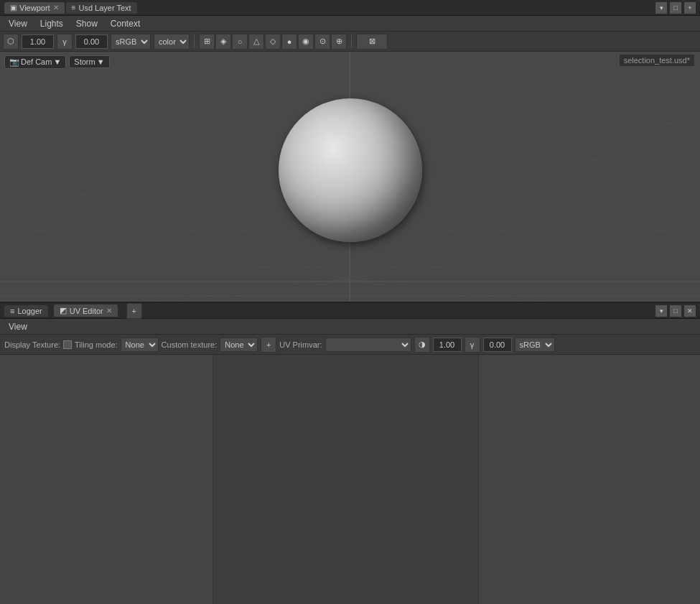  Describe the element at coordinates (350, 170) in the screenshot. I see `sphere-object` at that location.